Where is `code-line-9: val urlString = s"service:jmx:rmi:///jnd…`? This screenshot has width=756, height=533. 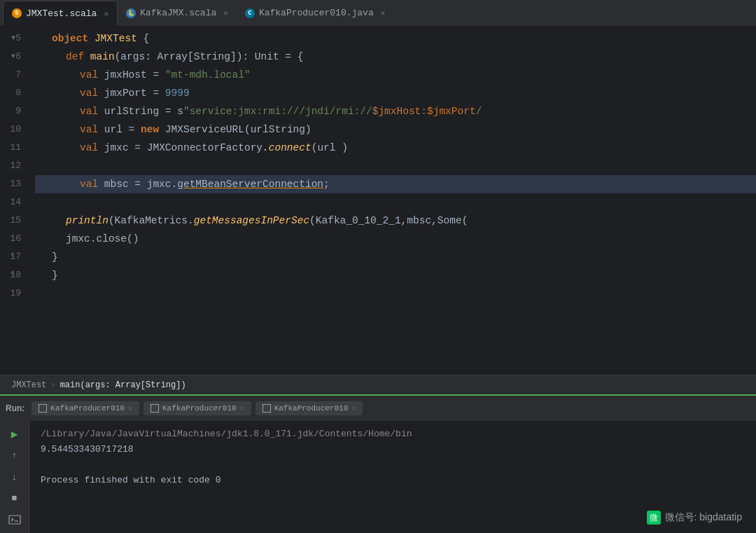
code-line-9: val urlString = s"service:jmx:rmi:///jnd… is located at coordinates (396, 111).